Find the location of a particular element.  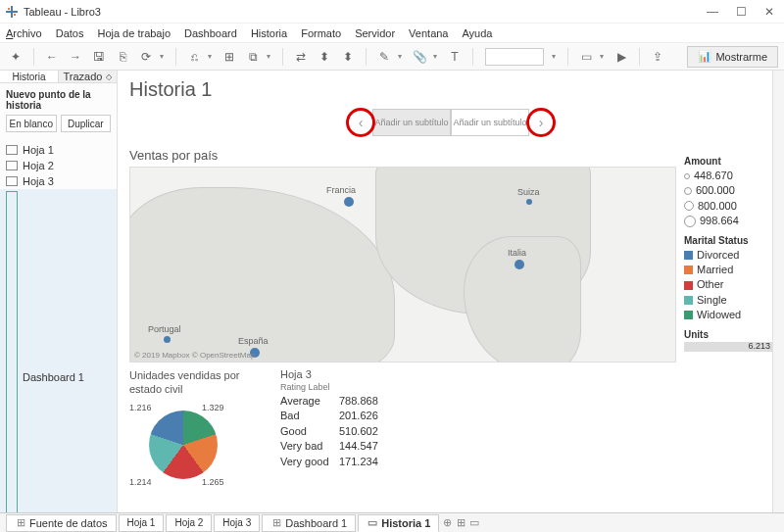

menu-hoja: Hoja de trabajo is located at coordinates (133, 33).